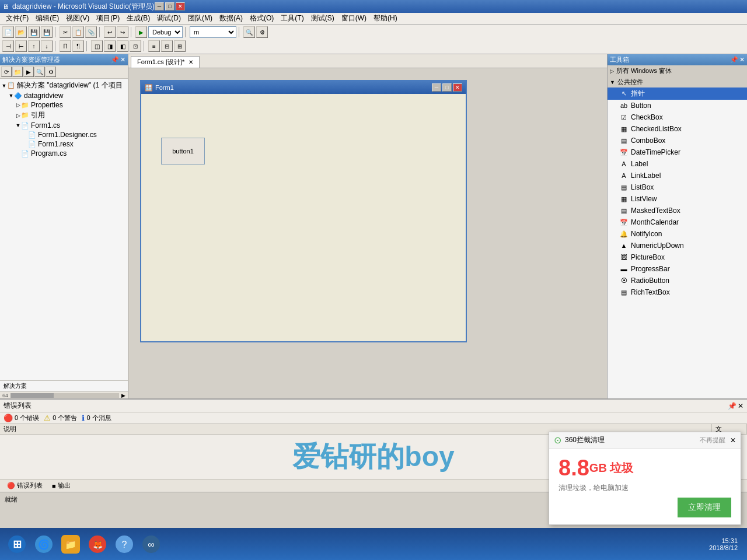  What do you see at coordinates (21, 32) in the screenshot?
I see `tb-open: 📂` at bounding box center [21, 32].